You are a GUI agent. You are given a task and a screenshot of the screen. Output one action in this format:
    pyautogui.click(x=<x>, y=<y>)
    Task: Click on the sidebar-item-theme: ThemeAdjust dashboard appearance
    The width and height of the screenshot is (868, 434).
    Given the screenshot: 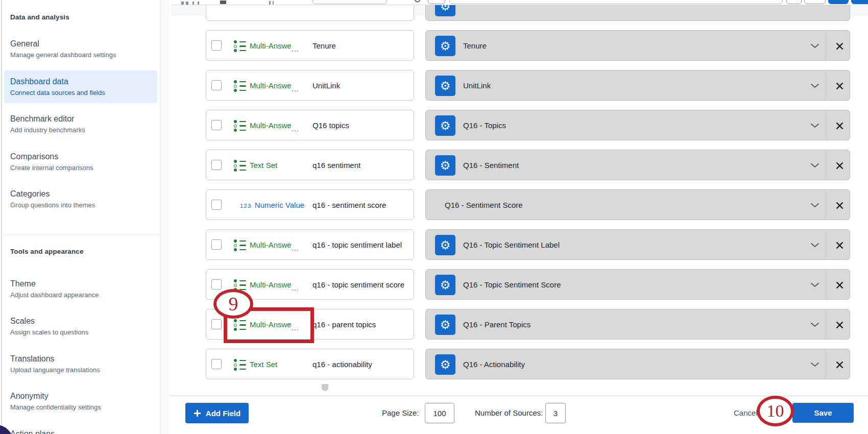 What is the action you would take?
    pyautogui.click(x=81, y=289)
    